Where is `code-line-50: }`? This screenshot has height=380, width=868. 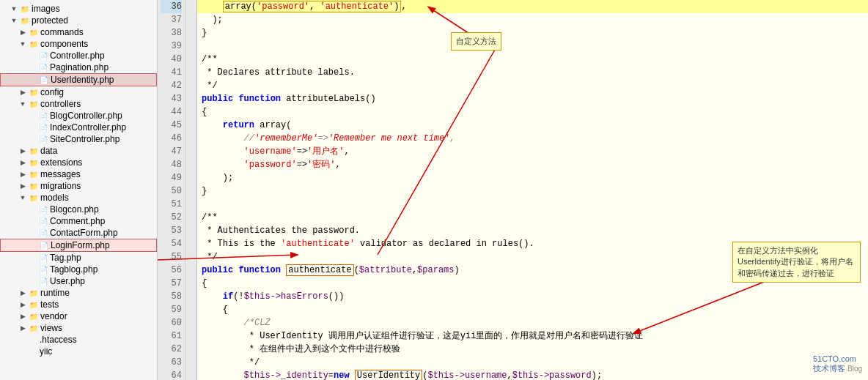 code-line-50: } is located at coordinates (532, 191).